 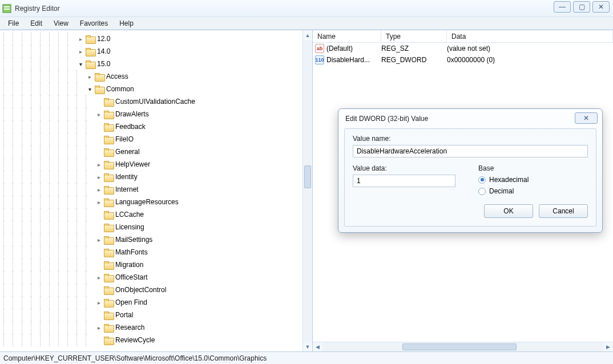 What do you see at coordinates (156, 114) in the screenshot?
I see `tree-item: ▸DrawAlerts` at bounding box center [156, 114].